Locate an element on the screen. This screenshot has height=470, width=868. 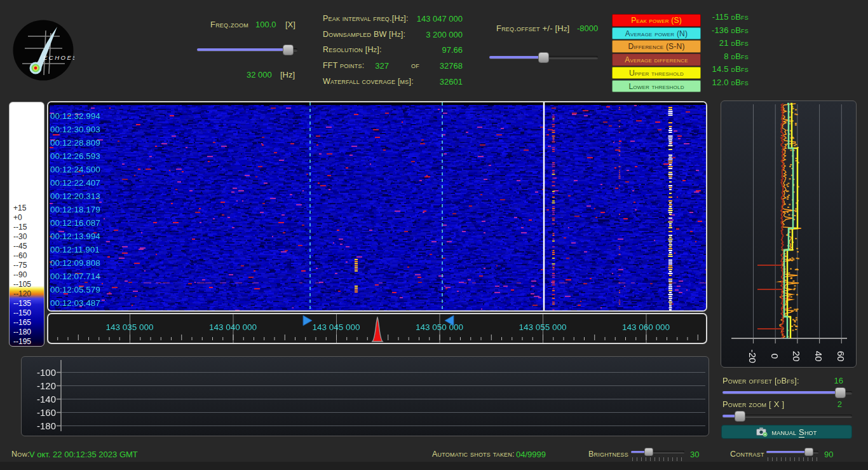
brightness-ticks is located at coordinates (658, 459).